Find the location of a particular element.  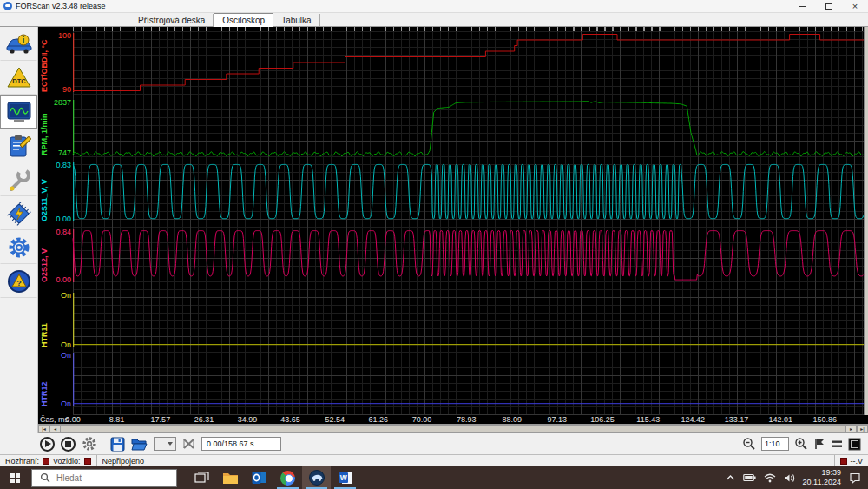

taskbar-search is located at coordinates (104, 478).